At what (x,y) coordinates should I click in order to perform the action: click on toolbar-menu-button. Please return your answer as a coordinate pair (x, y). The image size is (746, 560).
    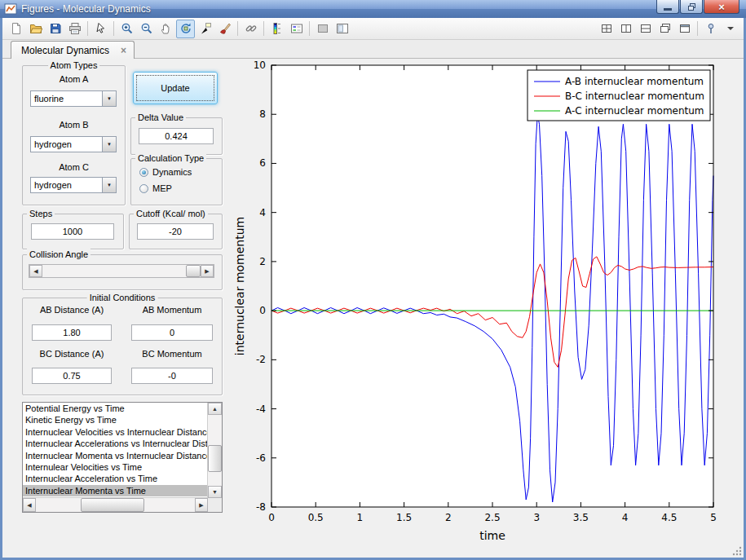
    Looking at the image, I should click on (731, 29).